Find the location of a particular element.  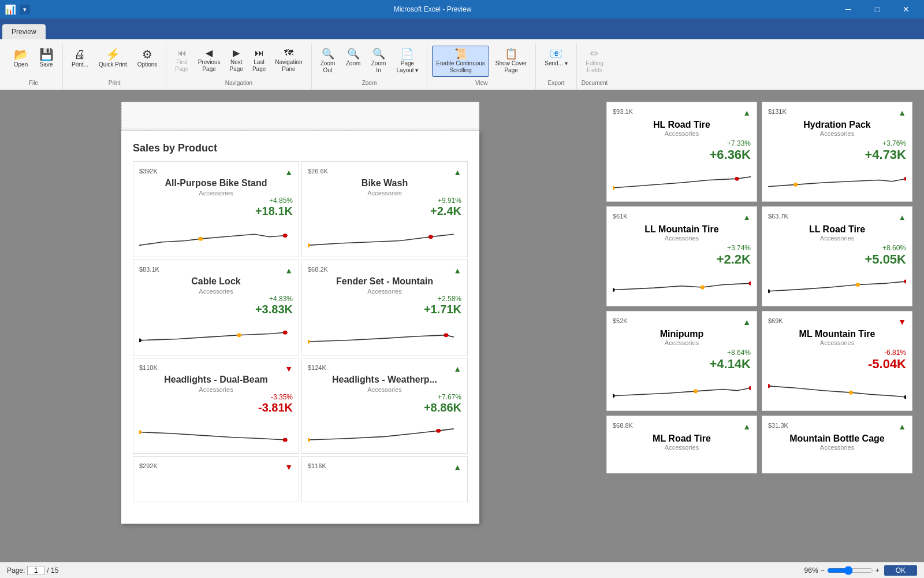

maximize-button: □ is located at coordinates (877, 9).